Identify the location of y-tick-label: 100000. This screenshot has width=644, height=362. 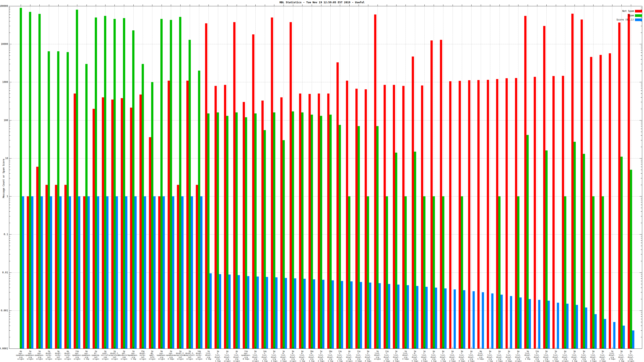
(4, 6).